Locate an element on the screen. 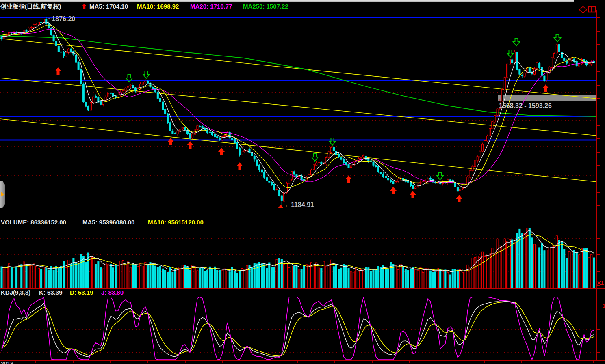  ma5-value: MA5: 1704.10 is located at coordinates (109, 6).